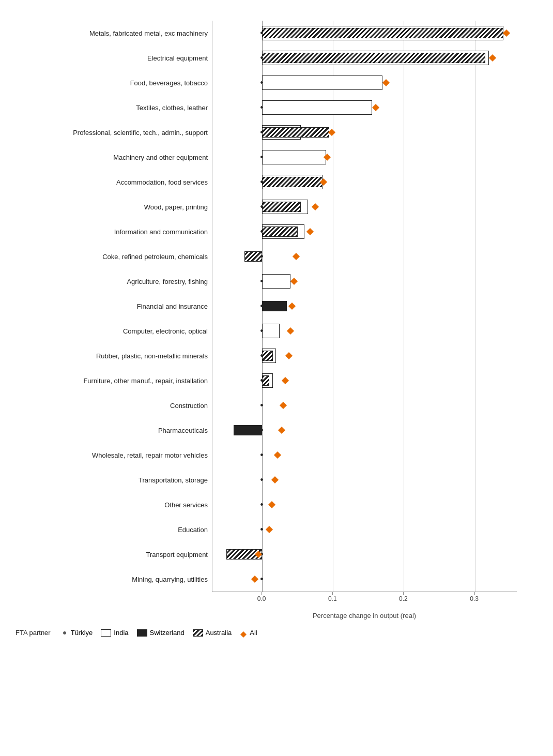  What do you see at coordinates (114, 405) in the screenshot?
I see `row-label-15: Construction` at bounding box center [114, 405].